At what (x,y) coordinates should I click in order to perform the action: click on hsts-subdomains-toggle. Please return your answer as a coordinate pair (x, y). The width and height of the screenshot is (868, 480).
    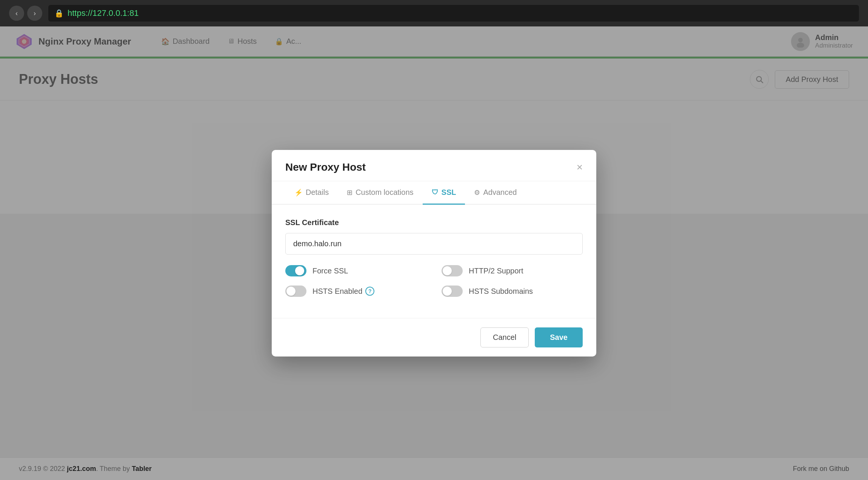
    Looking at the image, I should click on (452, 291).